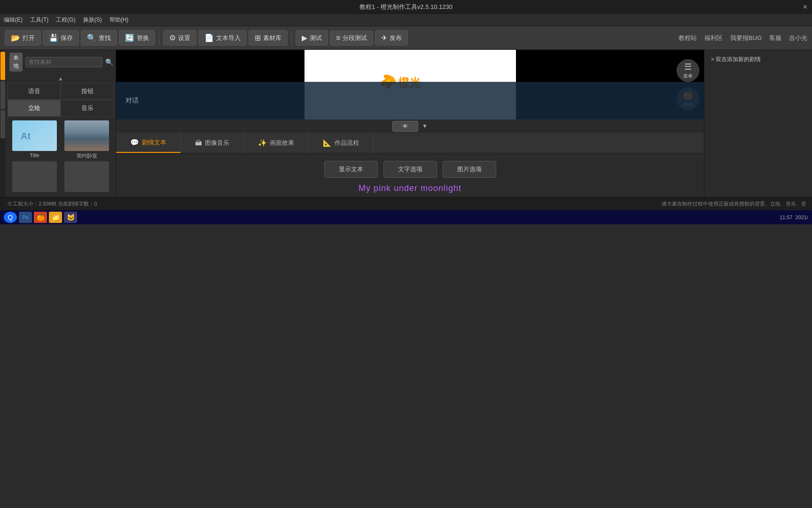  I want to click on menu-float-icon: ☰, so click(688, 67).